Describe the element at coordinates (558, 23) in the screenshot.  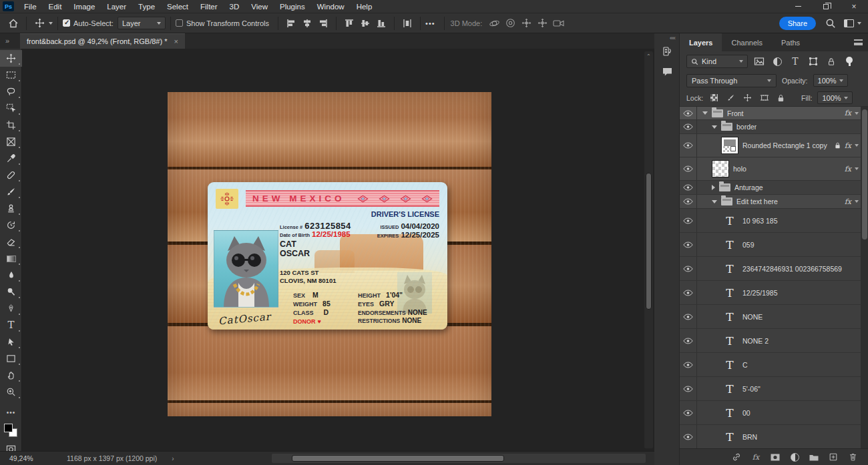
I see `3d-camera-icon` at that location.